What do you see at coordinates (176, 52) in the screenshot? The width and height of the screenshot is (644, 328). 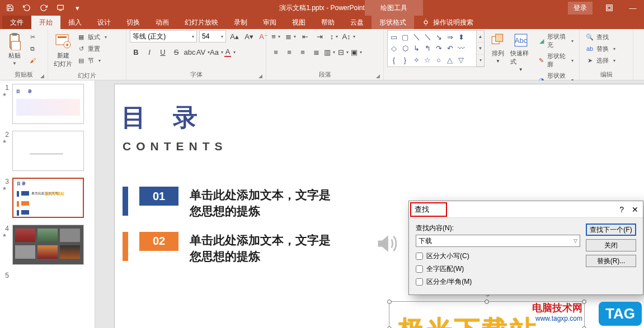 I see `strikethrough-button: S` at bounding box center [176, 52].